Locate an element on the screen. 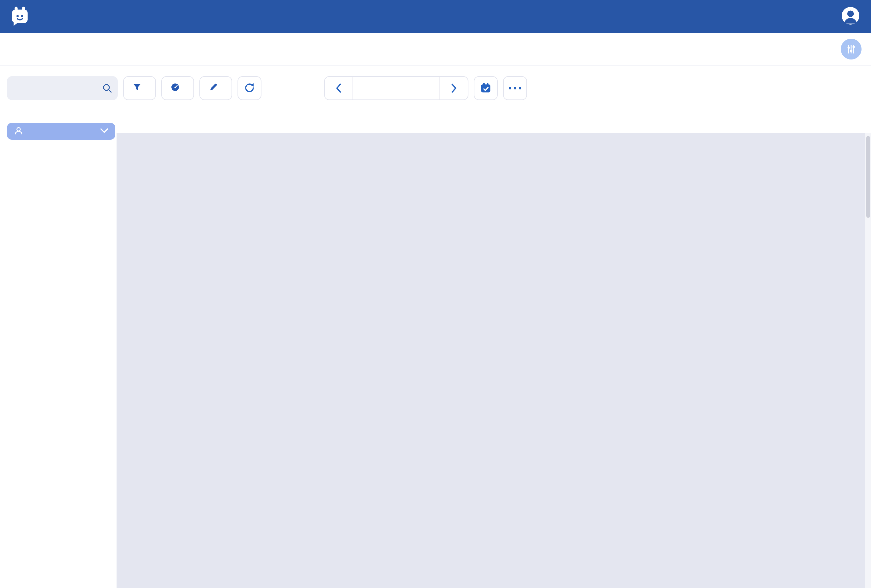  vertical-scrollbar is located at coordinates (868, 360).